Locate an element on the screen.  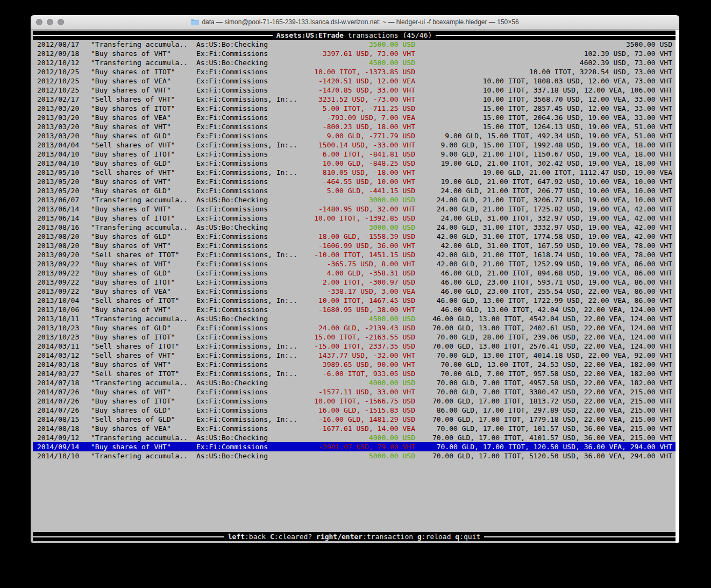
tx-date: 2013/10/23 is located at coordinates (64, 337).